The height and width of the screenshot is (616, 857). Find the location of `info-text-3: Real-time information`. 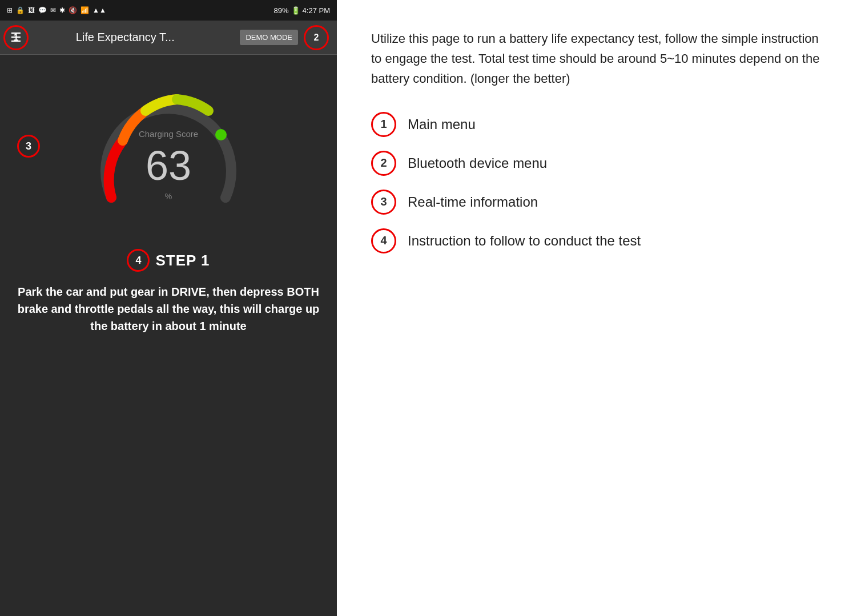

info-text-3: Real-time information is located at coordinates (473, 202).